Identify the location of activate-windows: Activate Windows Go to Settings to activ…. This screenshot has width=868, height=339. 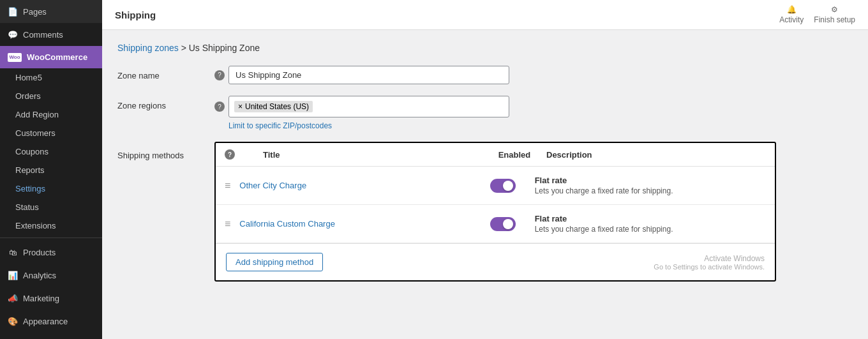
(709, 262).